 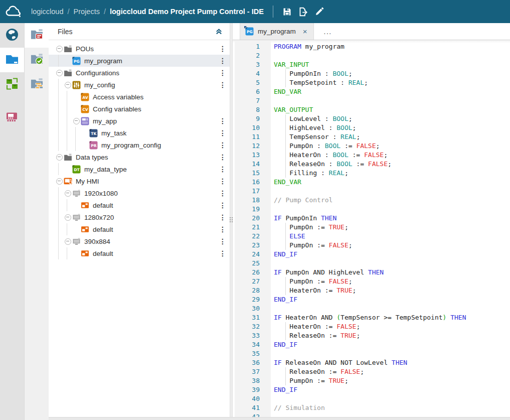 What do you see at coordinates (139, 121) in the screenshot?
I see `tree-row-my-app: my_app⋮` at bounding box center [139, 121].